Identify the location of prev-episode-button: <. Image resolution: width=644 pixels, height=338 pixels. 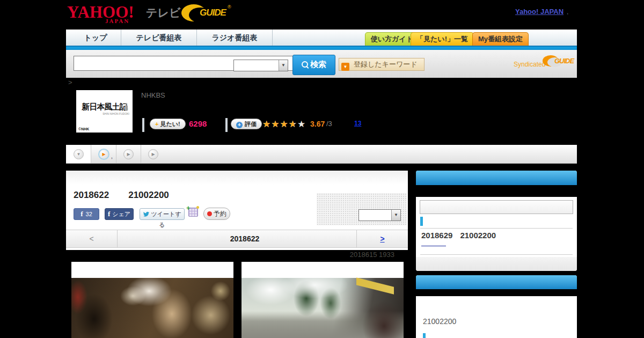
(92, 239).